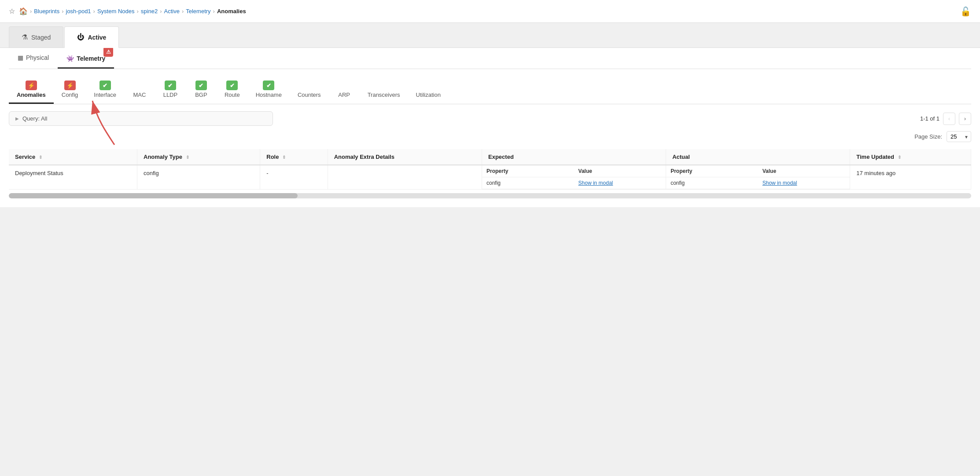  I want to click on tab-active-label: Active, so click(97, 37).